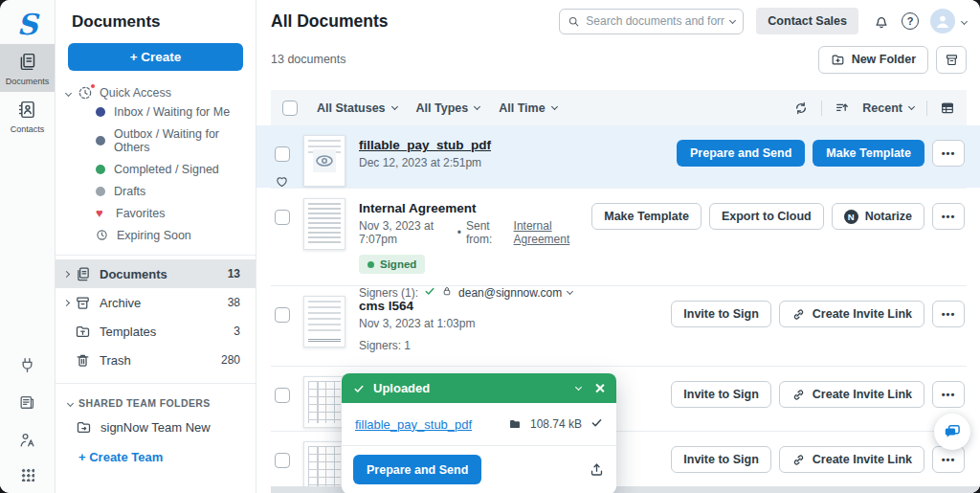  What do you see at coordinates (655, 21) in the screenshot?
I see `search-input` at bounding box center [655, 21].